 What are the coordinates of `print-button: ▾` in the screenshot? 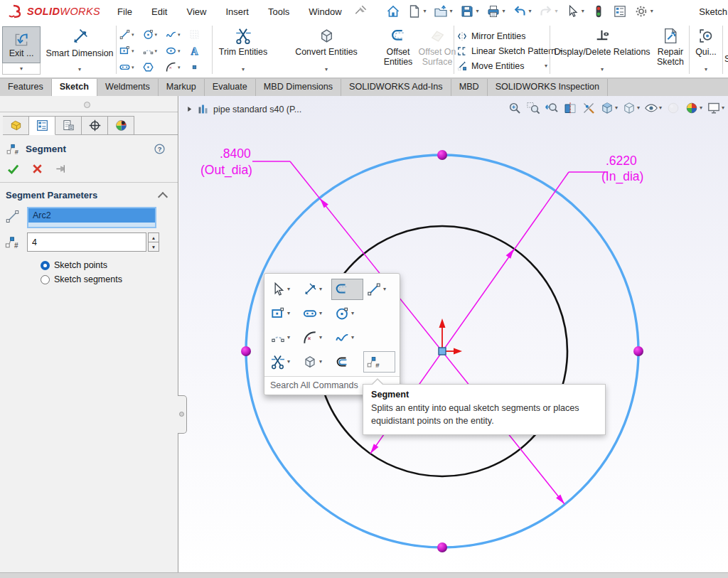 It's located at (496, 11).